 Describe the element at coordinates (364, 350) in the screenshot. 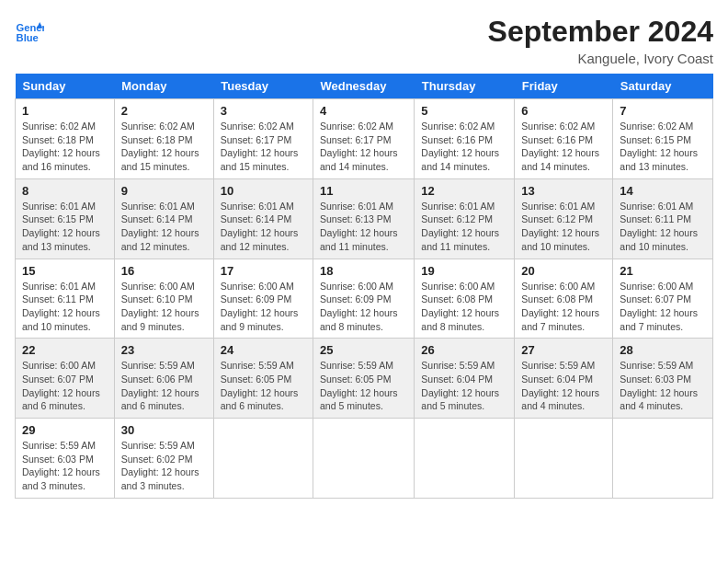

I see `day-number: 25` at that location.